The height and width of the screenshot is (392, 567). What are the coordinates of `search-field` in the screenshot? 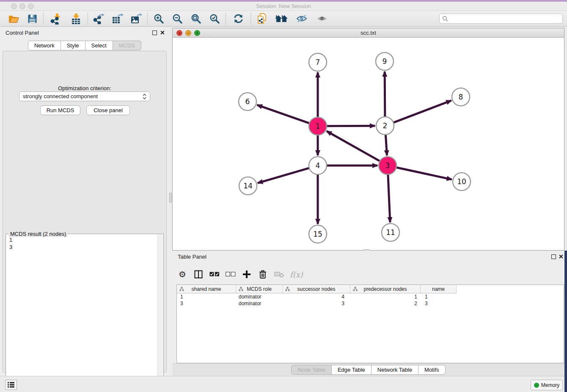 It's located at (501, 19).